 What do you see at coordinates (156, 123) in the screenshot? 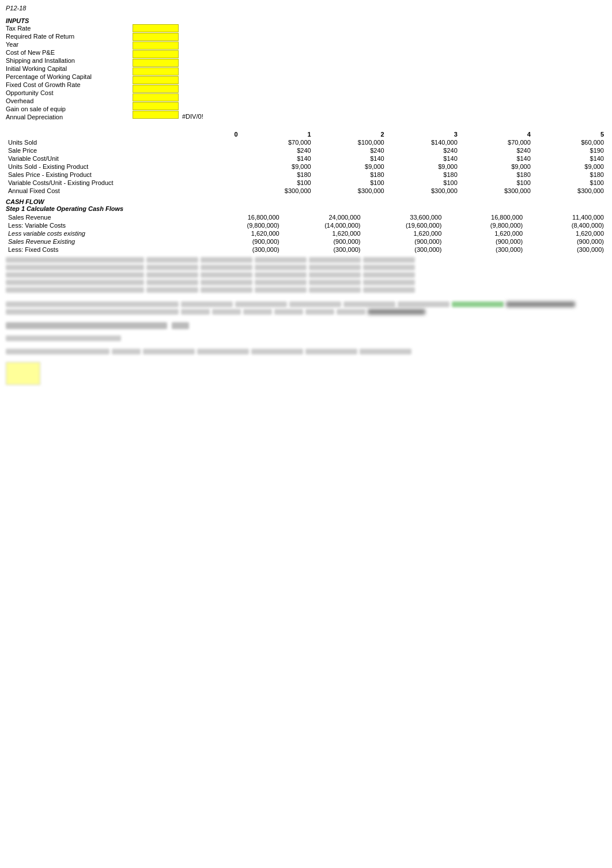
I see `input-annual-depreciation-spacer` at bounding box center [156, 123].